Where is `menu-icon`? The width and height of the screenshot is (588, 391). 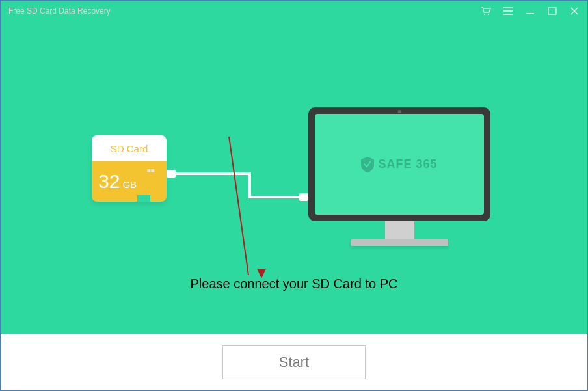 menu-icon is located at coordinates (508, 11).